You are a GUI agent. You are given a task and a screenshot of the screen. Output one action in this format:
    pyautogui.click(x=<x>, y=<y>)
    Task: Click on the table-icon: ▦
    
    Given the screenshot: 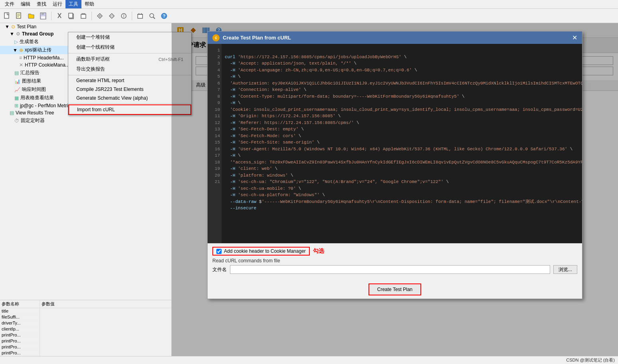 What is the action you would take?
    pyautogui.click(x=17, y=98)
    